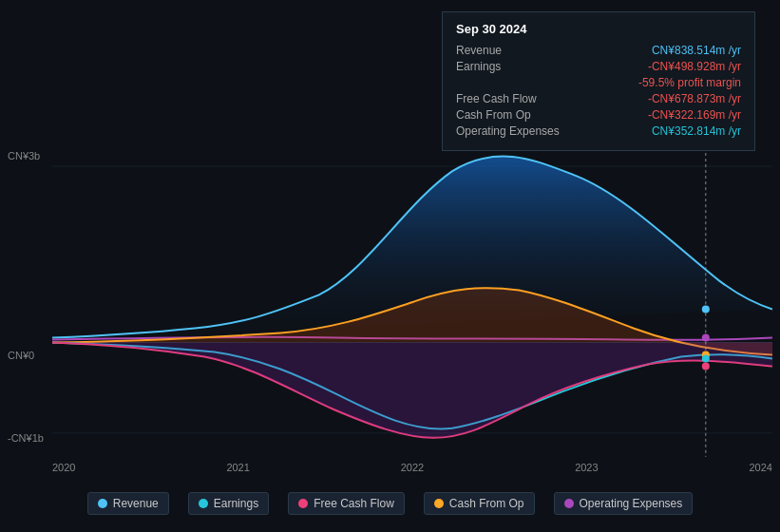 The height and width of the screenshot is (532, 780). I want to click on tooltip-profit-margin: -59.5% profit margin, so click(599, 83).